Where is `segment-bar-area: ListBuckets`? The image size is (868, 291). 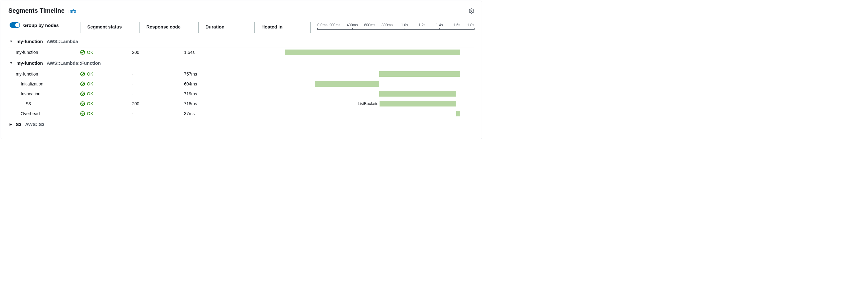
segment-bar-area: ListBuckets is located at coordinates (378, 104).